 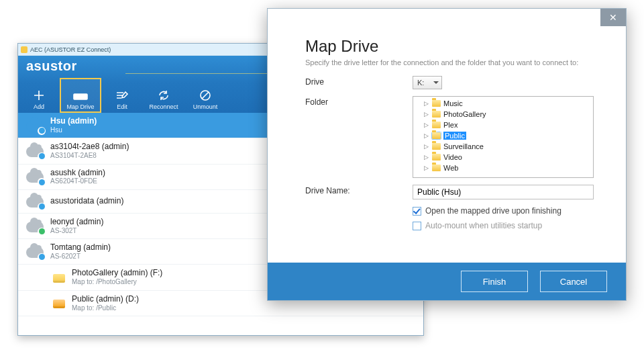 What do you see at coordinates (503, 146) in the screenshot?
I see `folder-item: ▷Surveillance` at bounding box center [503, 146].